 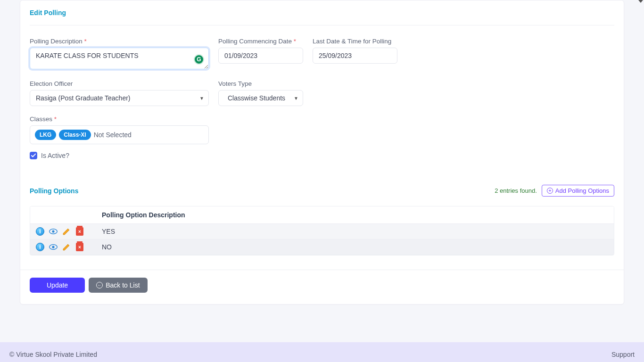 I want to click on update-button: Update, so click(x=58, y=285).